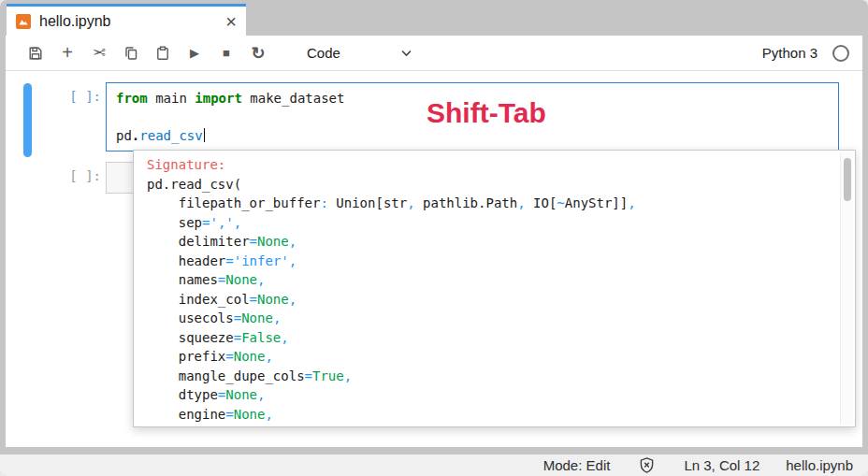 This screenshot has width=868, height=476. What do you see at coordinates (434, 466) in the screenshot?
I see `status-bar: Mode: Edit Ln 3, Col 12 hello.ipynb` at bounding box center [434, 466].